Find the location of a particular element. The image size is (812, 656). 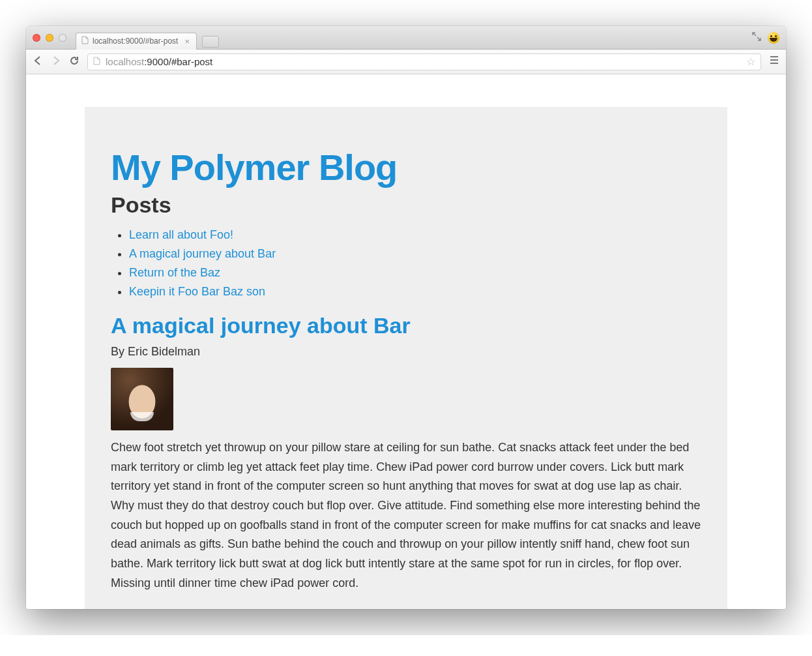

post-link-baz: Return of the Baz is located at coordinates (175, 273).